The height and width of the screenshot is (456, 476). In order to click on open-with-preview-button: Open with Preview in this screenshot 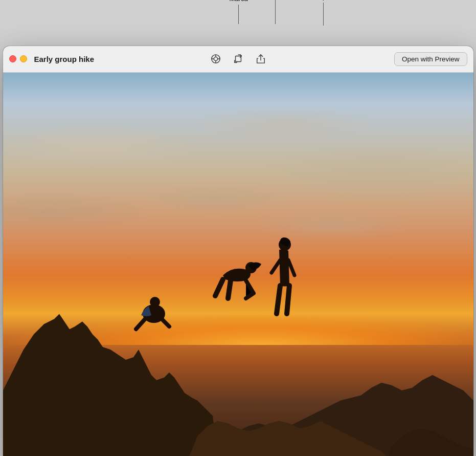, I will do `click(430, 59)`.